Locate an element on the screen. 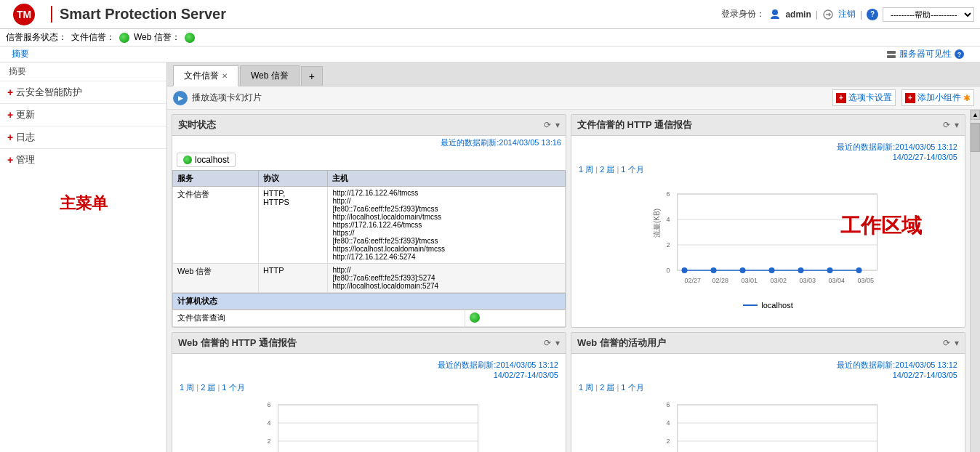 This screenshot has width=980, height=452. realtime-collapse-icon: ▾ is located at coordinates (558, 125).